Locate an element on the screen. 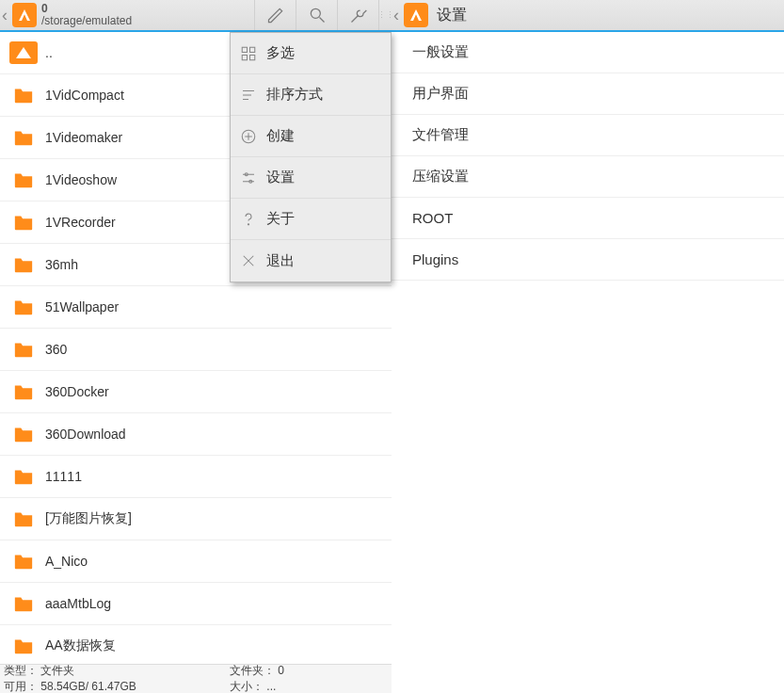 The height and width of the screenshot is (693, 784). status-type: 类型： 文件夹 is located at coordinates (117, 670).